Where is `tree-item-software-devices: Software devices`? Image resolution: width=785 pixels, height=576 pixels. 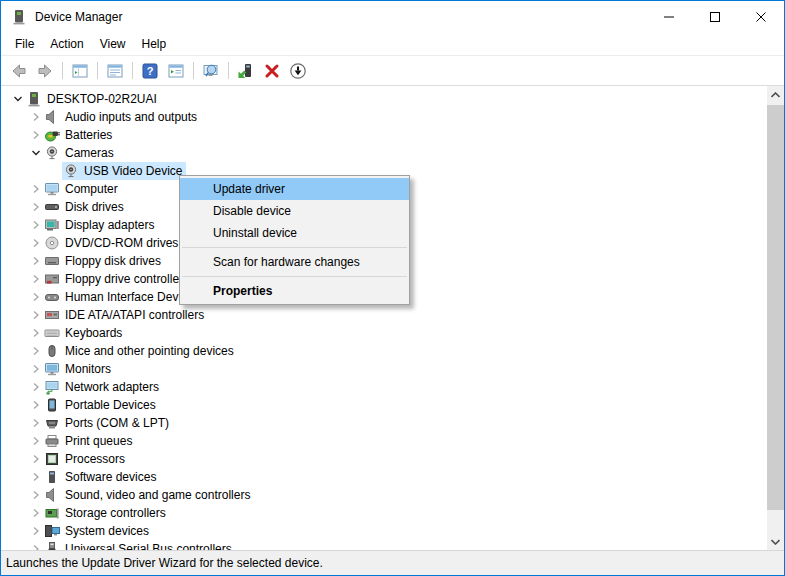 tree-item-software-devices: Software devices is located at coordinates (384, 477).